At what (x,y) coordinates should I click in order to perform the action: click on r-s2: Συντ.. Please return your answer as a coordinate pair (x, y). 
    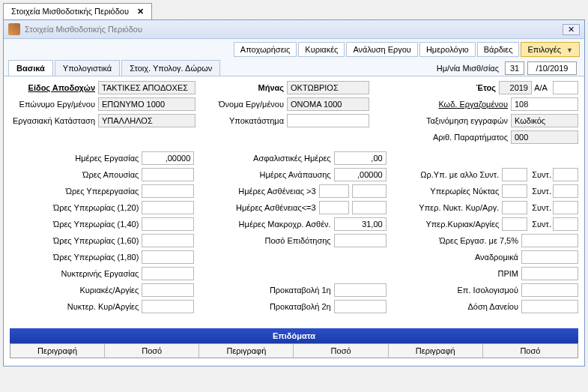
    Looking at the image, I should click on (542, 191).